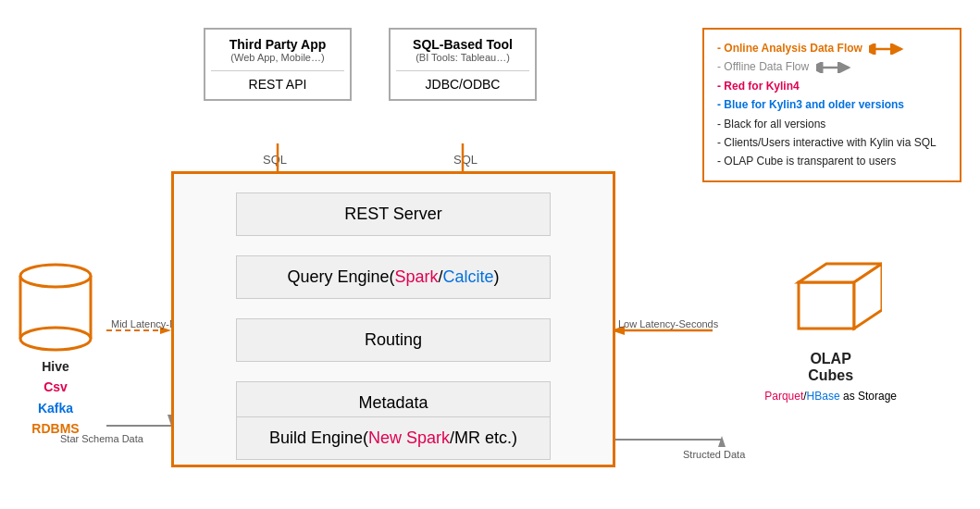 Image resolution: width=980 pixels, height=509 pixels. Describe the element at coordinates (463, 81) in the screenshot. I see `jdbc-label: JDBC/ODBC` at that location.